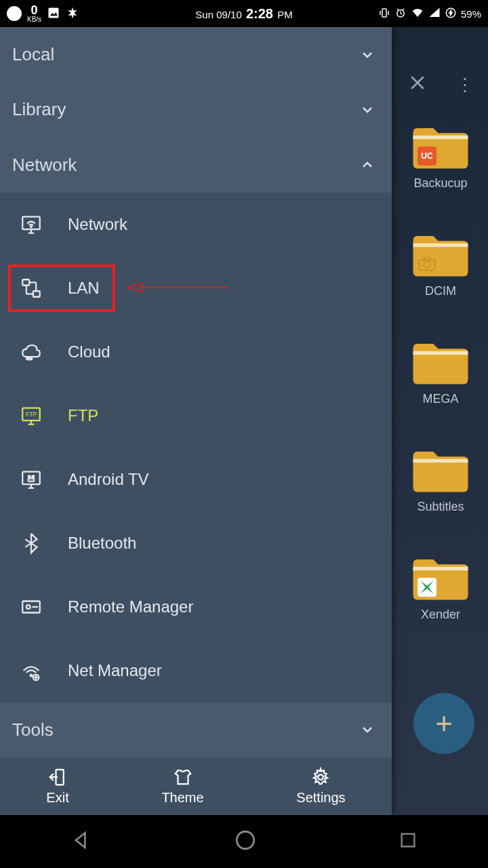  What do you see at coordinates (31, 543) in the screenshot?
I see `bluetooth-icon` at bounding box center [31, 543].